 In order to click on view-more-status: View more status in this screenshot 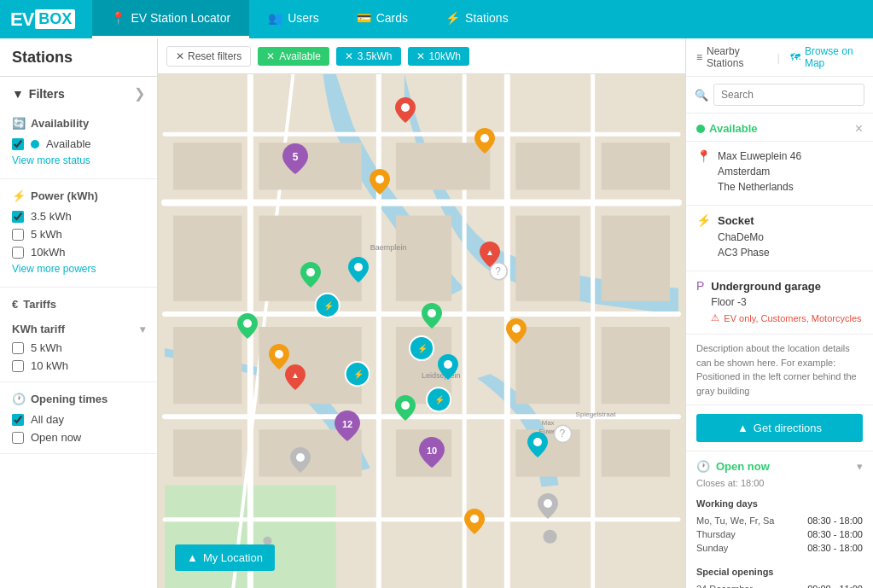, I will do `click(79, 162)`.